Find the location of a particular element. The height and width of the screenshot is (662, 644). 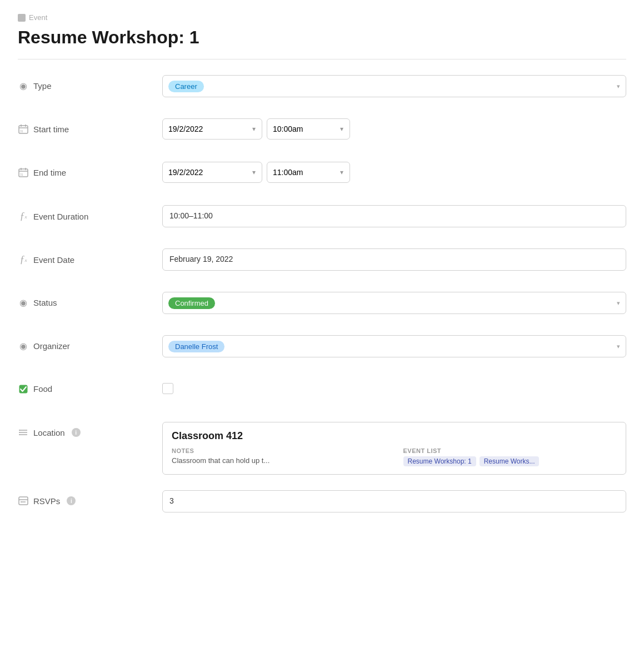

event-duration-formula-icon: ƒx is located at coordinates (23, 217).